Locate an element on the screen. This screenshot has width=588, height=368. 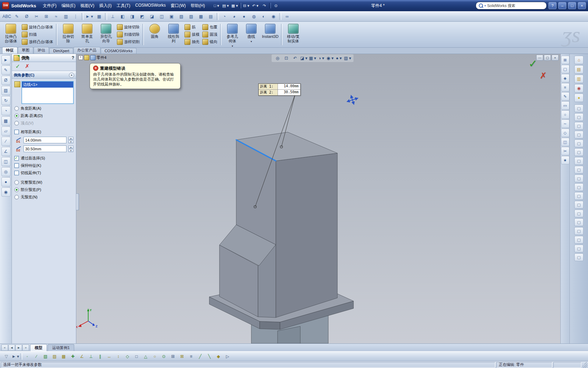
model-right-face is located at coordinates (307, 236).